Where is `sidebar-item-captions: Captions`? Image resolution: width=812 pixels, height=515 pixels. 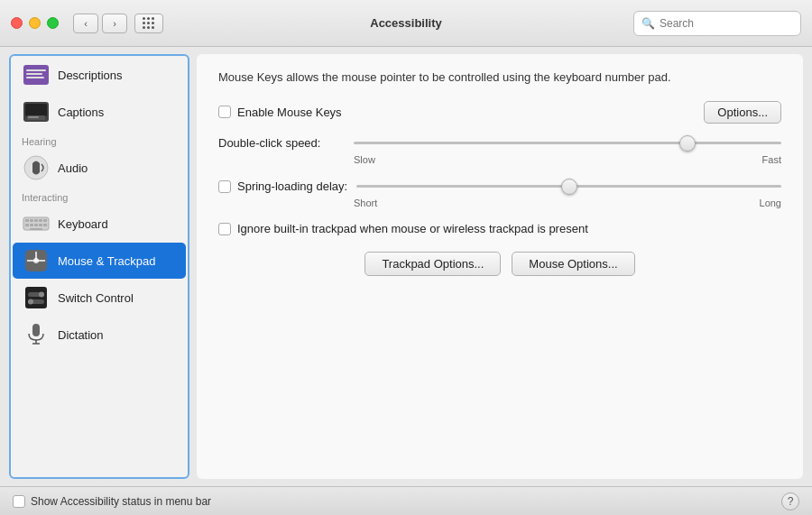
sidebar-item-captions: Captions is located at coordinates (99, 112).